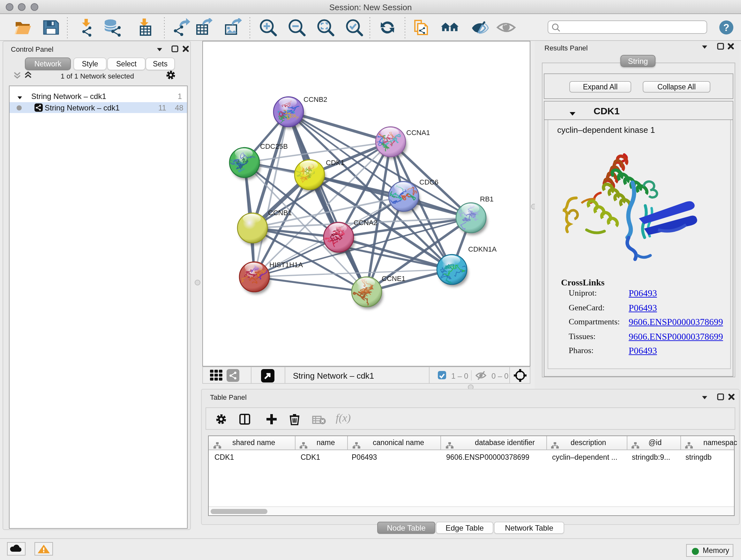  Describe the element at coordinates (335, 163) in the screenshot. I see `svg-text: CDK1` at that location.